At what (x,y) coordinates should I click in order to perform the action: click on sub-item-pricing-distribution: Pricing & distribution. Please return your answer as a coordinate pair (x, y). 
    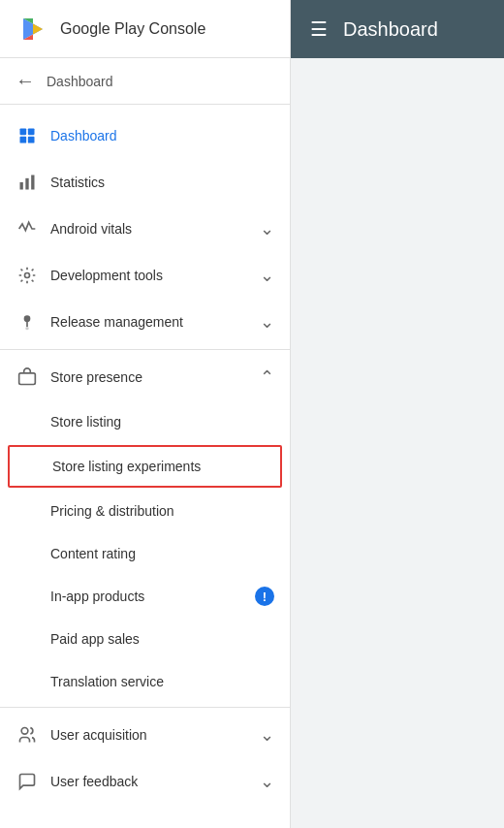
    Looking at the image, I should click on (145, 511).